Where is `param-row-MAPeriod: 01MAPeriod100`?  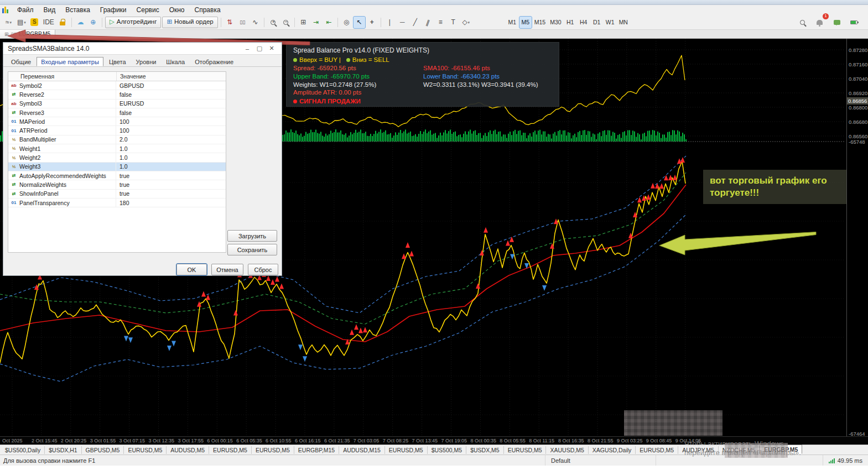 param-row-MAPeriod: 01MAPeriod100 is located at coordinates (117, 122).